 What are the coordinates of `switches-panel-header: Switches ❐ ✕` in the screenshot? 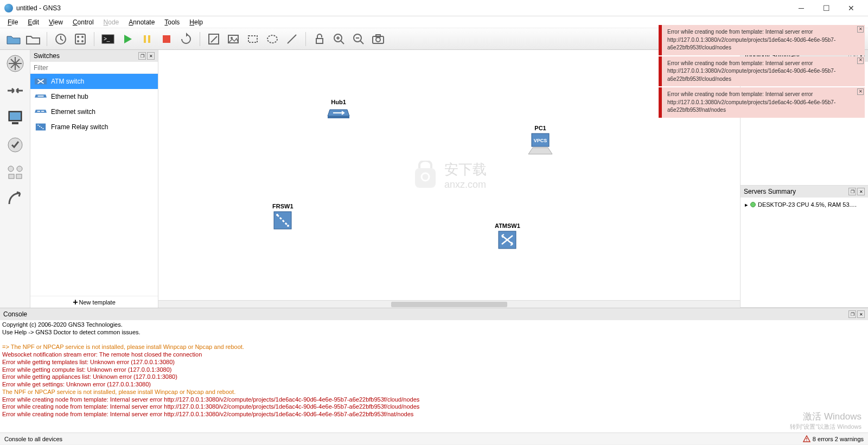 It's located at (94, 56).